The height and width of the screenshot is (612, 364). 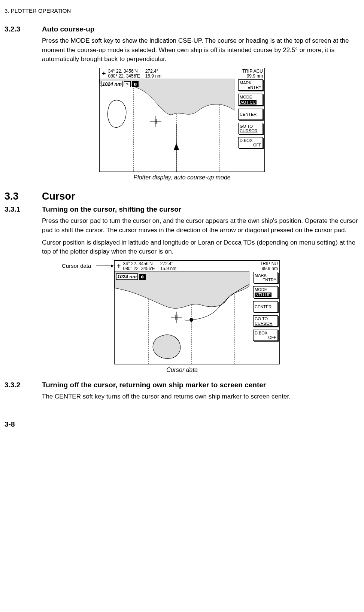 I want to click on section-3-3-2-body: The CENTER soft key turns off the cursor…, so click(x=201, y=397).